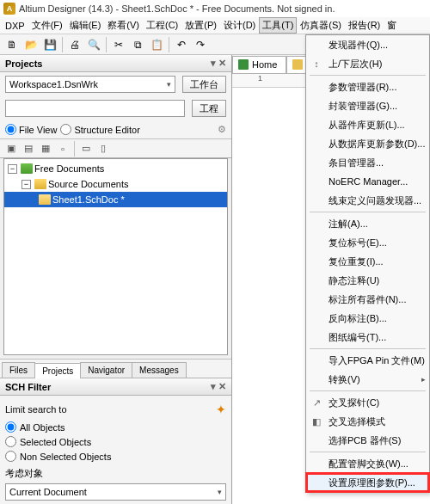 The width and height of the screenshot is (430, 504). What do you see at coordinates (115, 492) in the screenshot?
I see `scope-combo: Current Document` at bounding box center [115, 492].